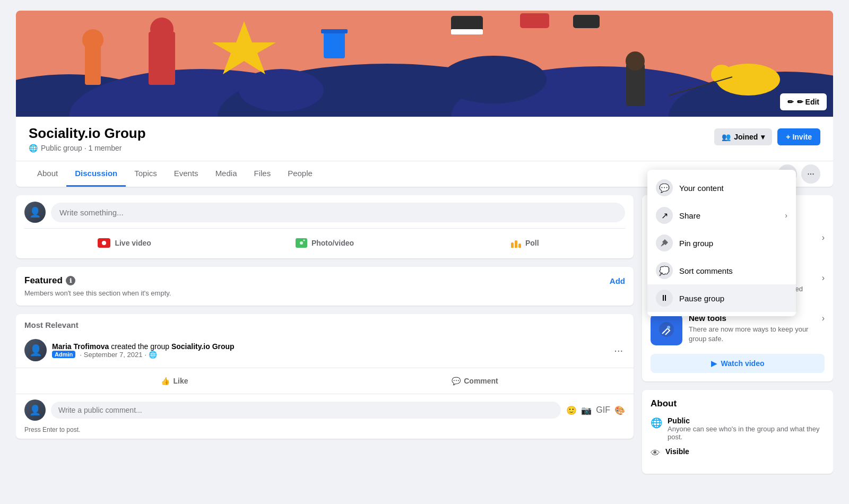 The image size is (849, 504). Describe the element at coordinates (35, 410) in the screenshot. I see `commenter-avatar: 👤` at that location.